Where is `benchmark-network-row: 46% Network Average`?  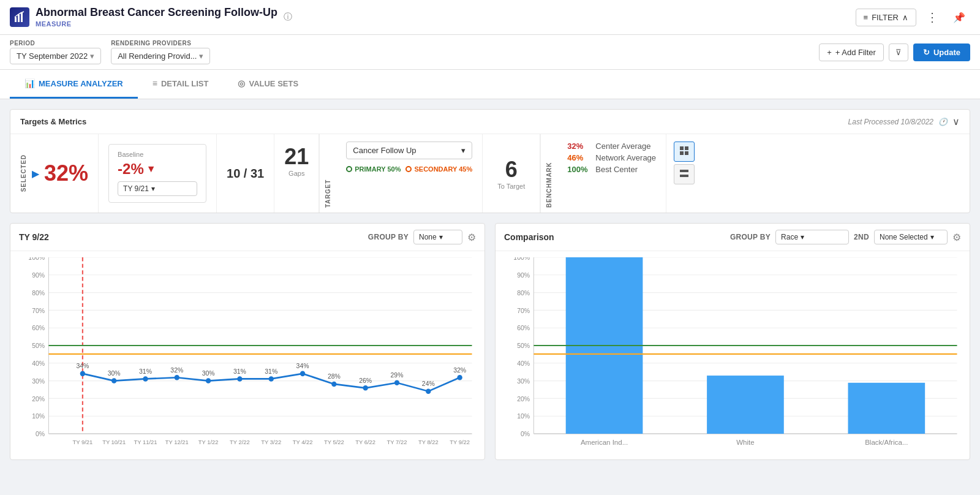
benchmark-network-row: 46% Network Average is located at coordinates (611, 158).